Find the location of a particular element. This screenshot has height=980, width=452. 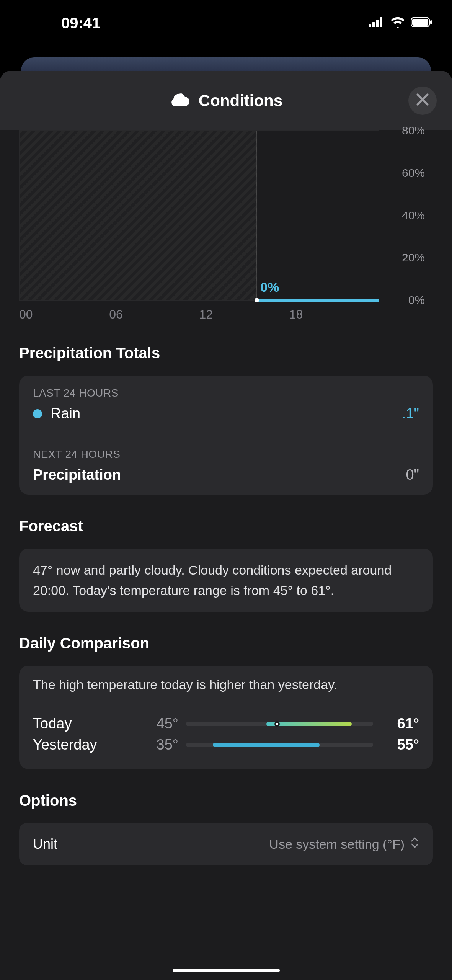

divider is located at coordinates (226, 435).